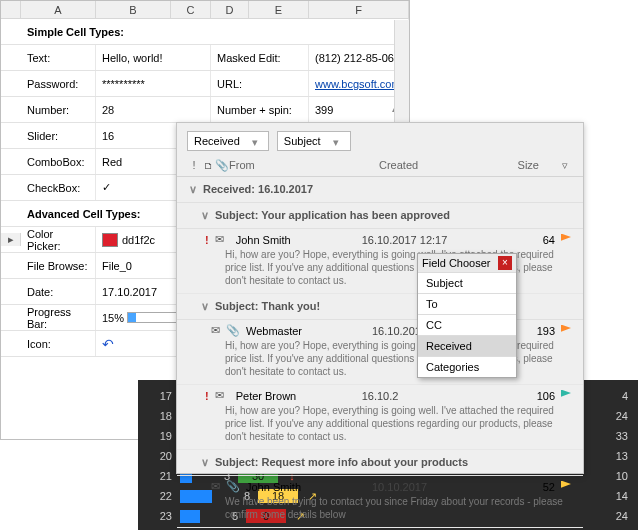  What do you see at coordinates (417, 396) in the screenshot?
I see `msg-date: 16.10.2` at bounding box center [417, 396].